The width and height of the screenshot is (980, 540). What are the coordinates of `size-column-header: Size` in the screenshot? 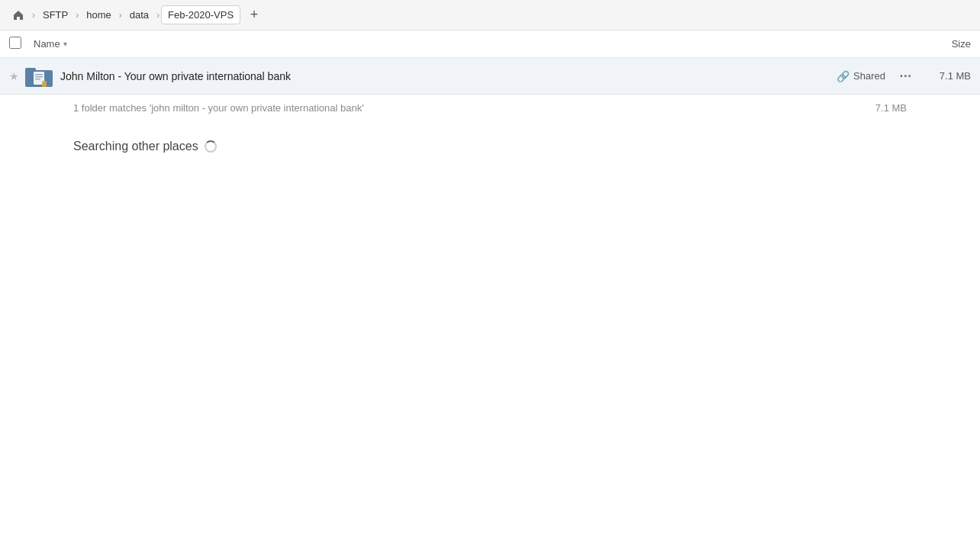 It's located at (940, 44).